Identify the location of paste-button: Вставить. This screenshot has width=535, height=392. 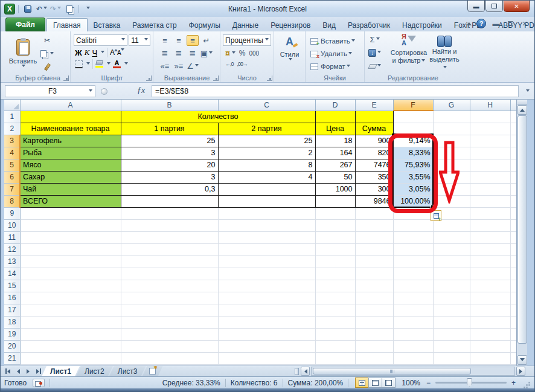
(23, 54).